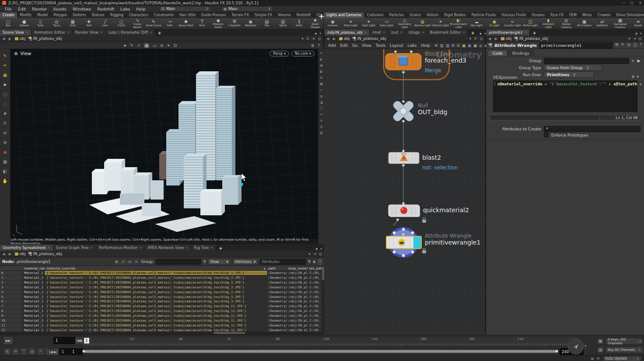  I want to click on node-name-label: blast2, so click(431, 158).